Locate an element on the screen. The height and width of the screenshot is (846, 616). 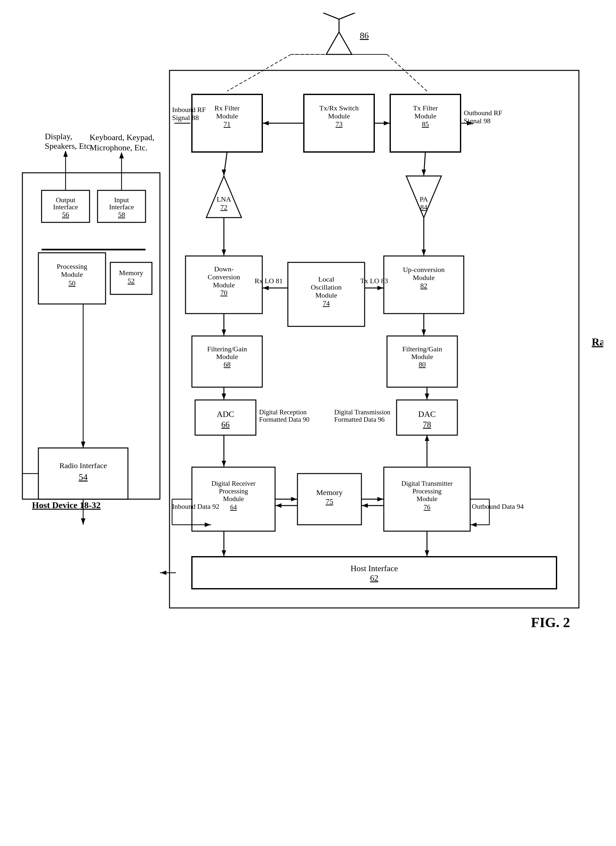
filtering80-label2: Module is located at coordinates (422, 357).